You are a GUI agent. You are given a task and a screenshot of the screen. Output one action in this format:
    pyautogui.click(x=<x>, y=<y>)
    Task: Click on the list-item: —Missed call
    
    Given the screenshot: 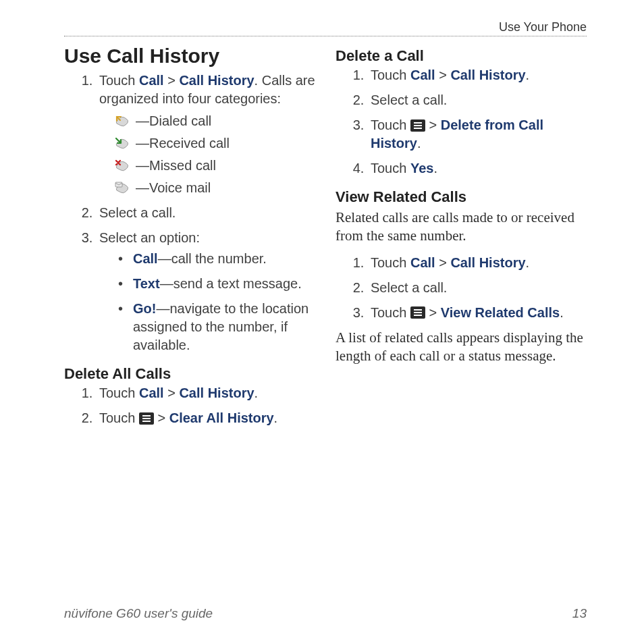 What is the action you would take?
    pyautogui.click(x=215, y=166)
    